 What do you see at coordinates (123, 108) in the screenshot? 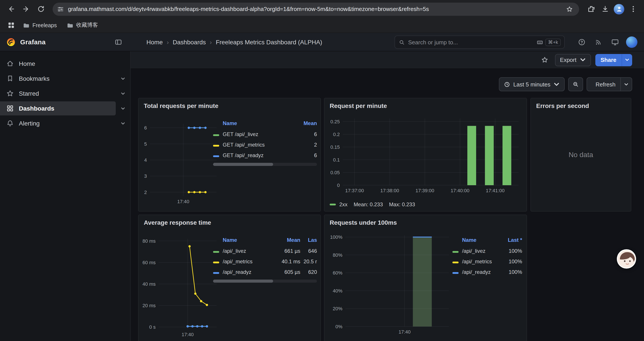
I see `expand-dashboards-button` at bounding box center [123, 108].